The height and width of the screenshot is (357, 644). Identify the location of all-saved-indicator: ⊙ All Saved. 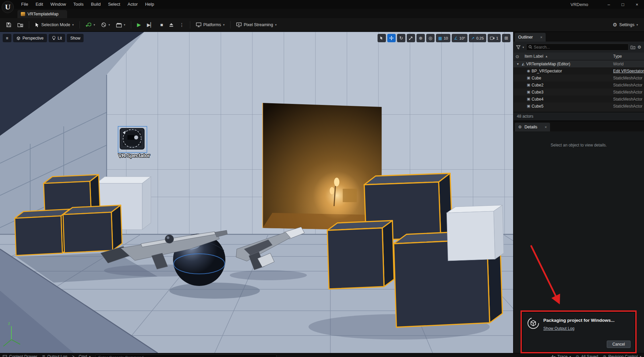
(587, 356).